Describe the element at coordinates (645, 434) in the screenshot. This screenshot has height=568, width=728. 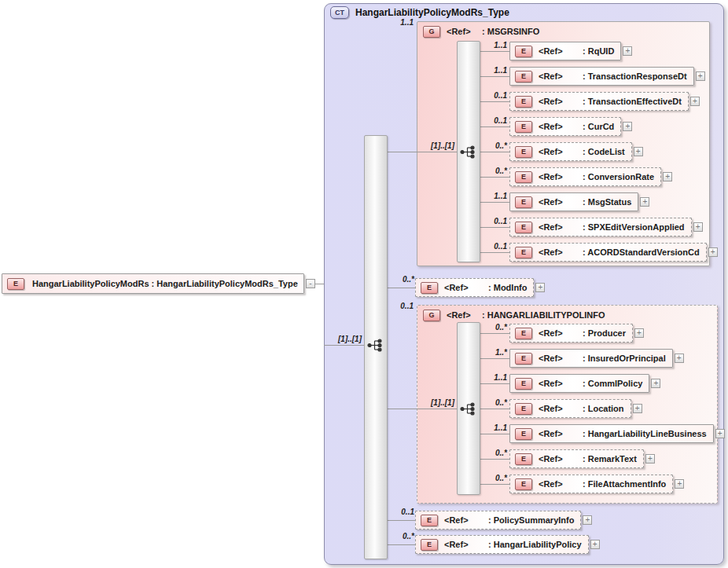
I see `element-name-label: : HangarLiabilityLineBusiness` at that location.